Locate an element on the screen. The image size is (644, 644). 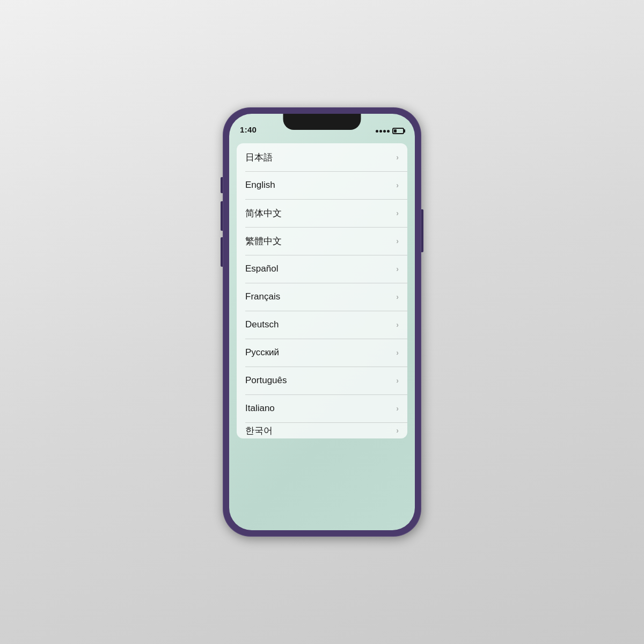
language-item-spanish: Español› is located at coordinates (322, 269).